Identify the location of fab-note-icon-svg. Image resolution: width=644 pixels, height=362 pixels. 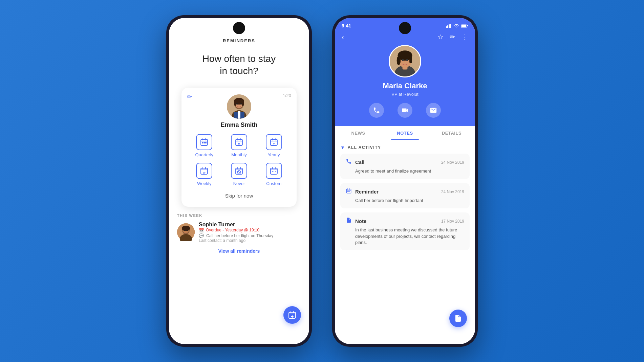
(458, 318).